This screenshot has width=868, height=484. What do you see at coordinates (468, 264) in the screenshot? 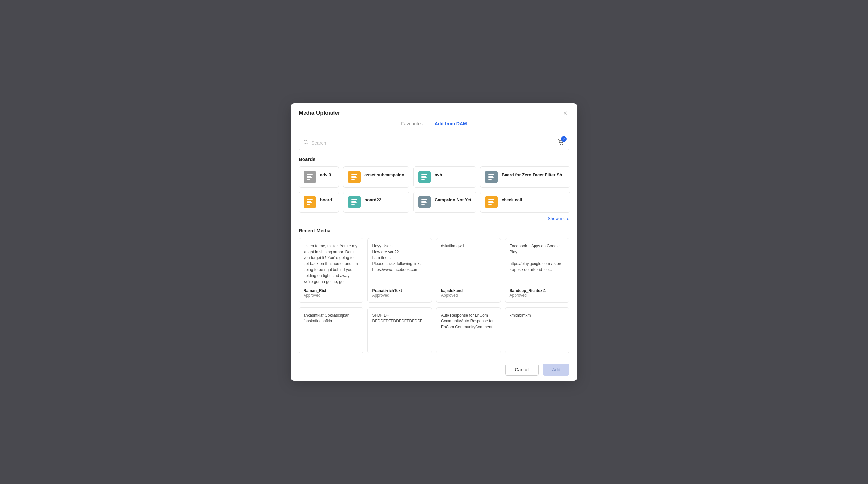
I see `media-text-rm3: dsknflkmqwd` at bounding box center [468, 264].